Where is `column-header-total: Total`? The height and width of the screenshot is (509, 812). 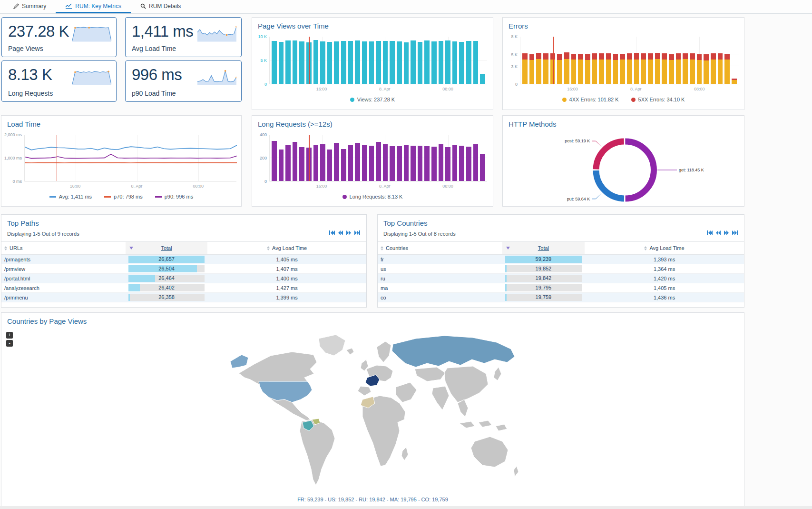 column-header-total: Total is located at coordinates (543, 248).